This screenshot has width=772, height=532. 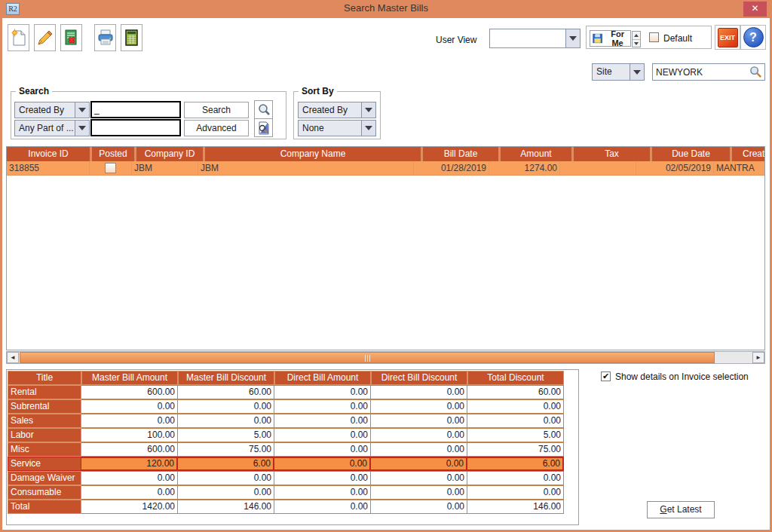 I want to click on scroll-right-icon: ►, so click(x=758, y=357).